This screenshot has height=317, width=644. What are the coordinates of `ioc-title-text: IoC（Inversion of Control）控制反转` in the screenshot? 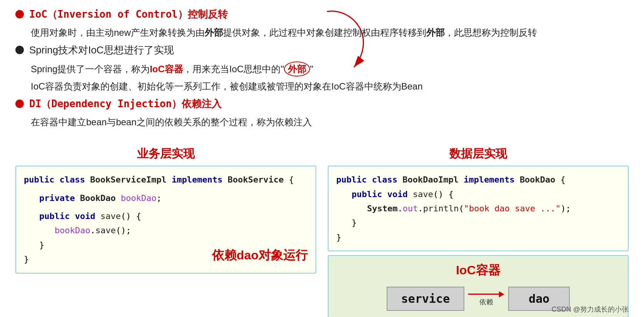 It's located at (128, 15).